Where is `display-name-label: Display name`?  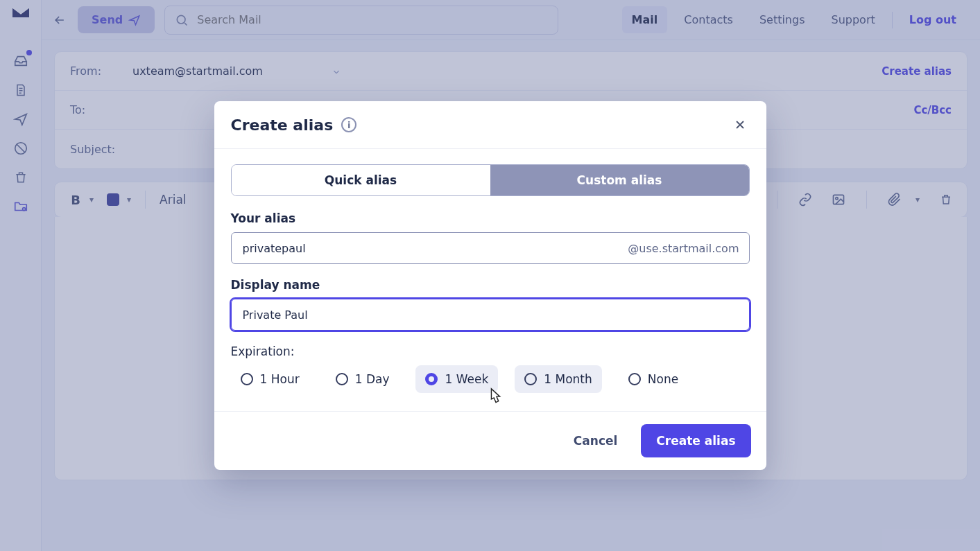 display-name-label: Display name is located at coordinates (490, 285).